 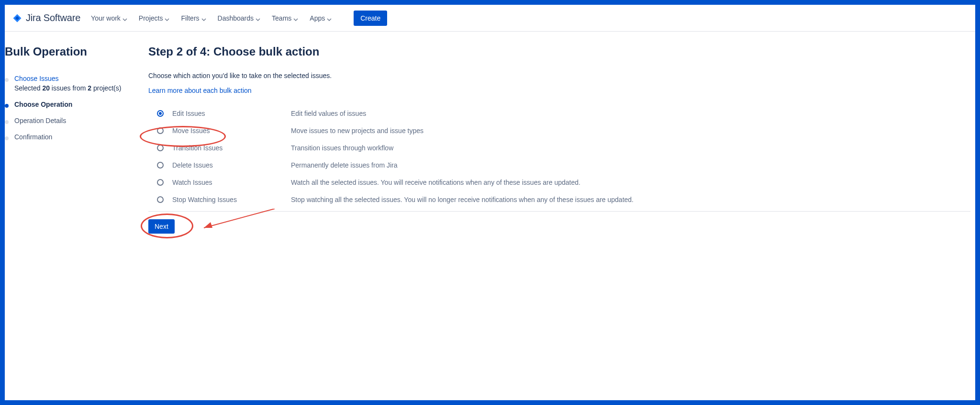 I want to click on action-desc-move: Move issues to new projects and issue ty…, so click(x=631, y=131).